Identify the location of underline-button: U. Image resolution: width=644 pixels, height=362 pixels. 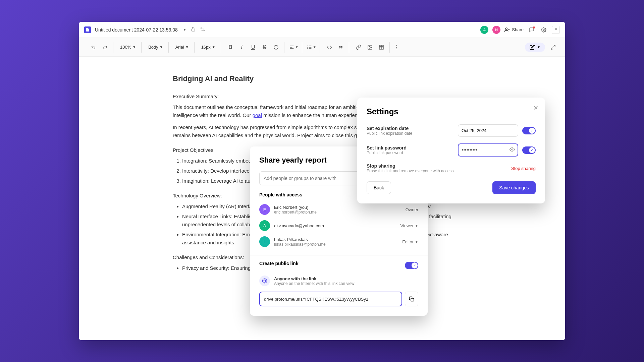
(253, 47).